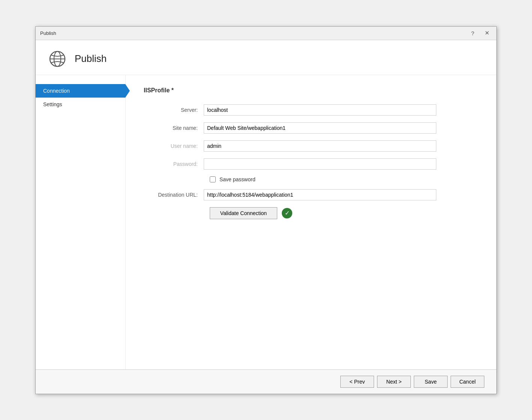  Describe the element at coordinates (56, 91) in the screenshot. I see `sidebar-item-connection-label: Connection` at that location.